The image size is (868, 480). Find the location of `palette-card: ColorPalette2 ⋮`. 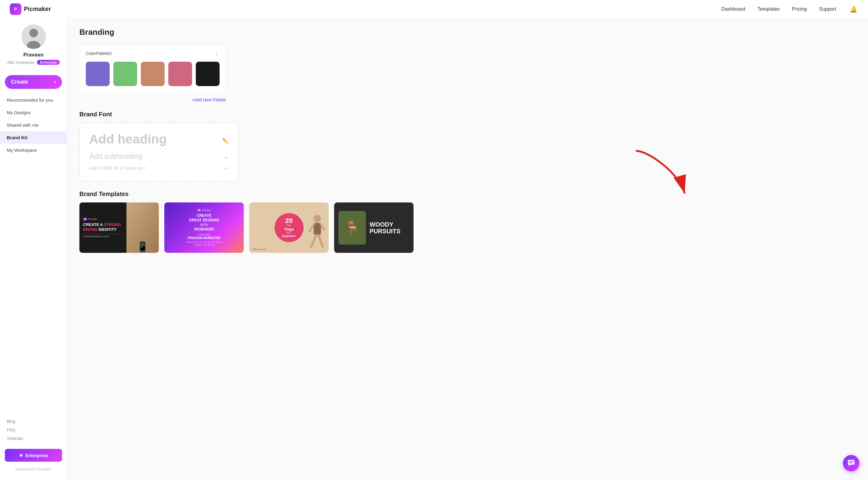

palette-card: ColorPalette2 ⋮ is located at coordinates (153, 68).